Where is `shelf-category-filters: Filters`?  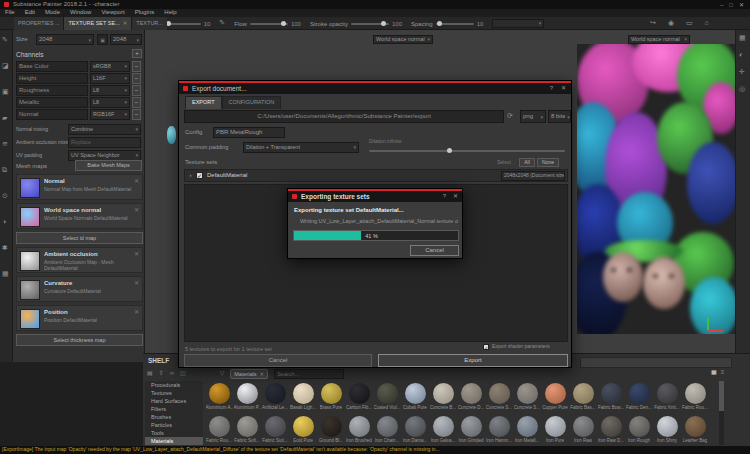
shelf-category-filters: Filters is located at coordinates (174, 409).